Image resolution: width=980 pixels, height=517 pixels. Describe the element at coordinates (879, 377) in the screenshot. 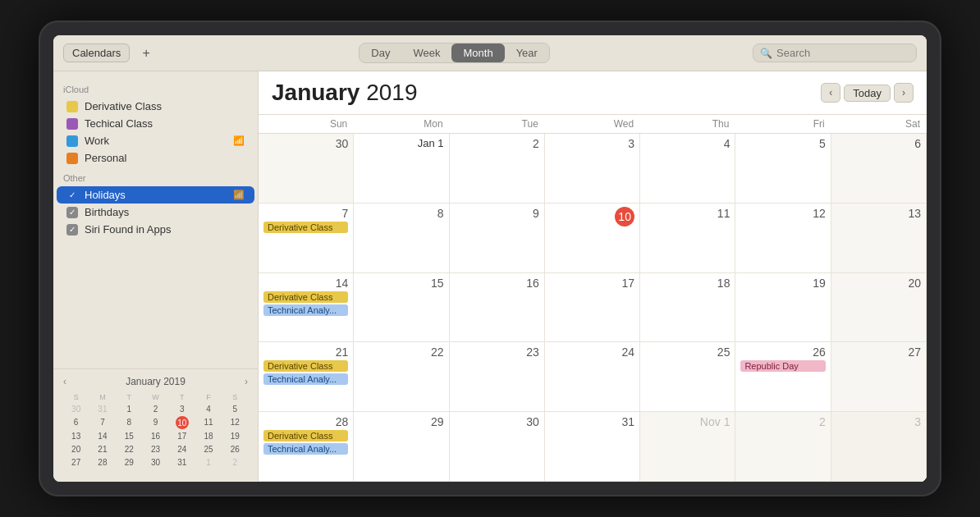

I see `cell-jan27: 27` at that location.